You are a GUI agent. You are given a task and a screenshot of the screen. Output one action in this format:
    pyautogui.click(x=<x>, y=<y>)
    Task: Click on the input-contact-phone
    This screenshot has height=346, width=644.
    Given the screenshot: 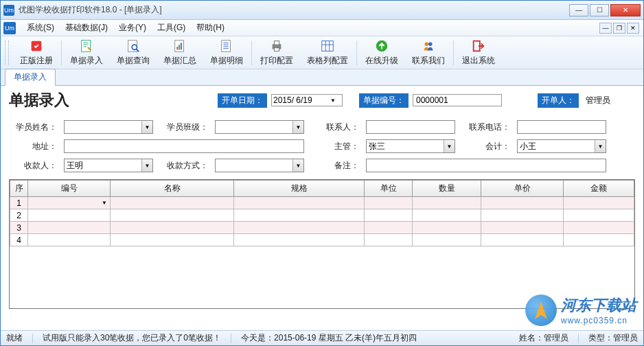 What is the action you would take?
    pyautogui.click(x=562, y=127)
    